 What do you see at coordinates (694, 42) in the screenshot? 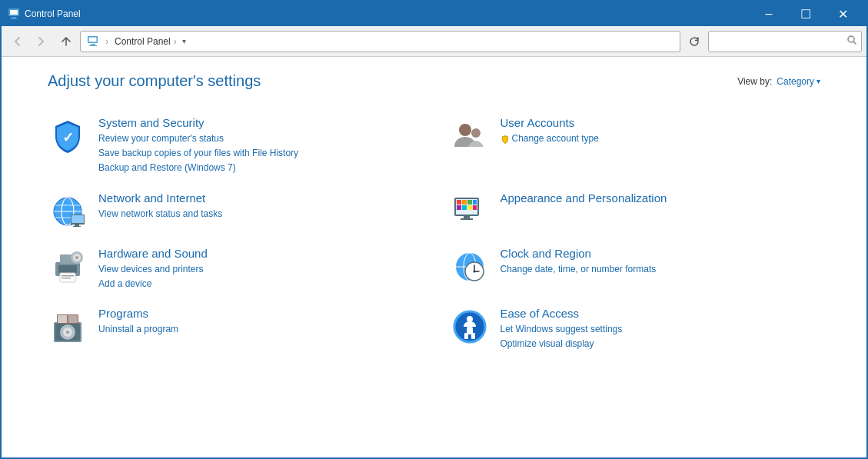
I see `refresh-icon` at bounding box center [694, 42].